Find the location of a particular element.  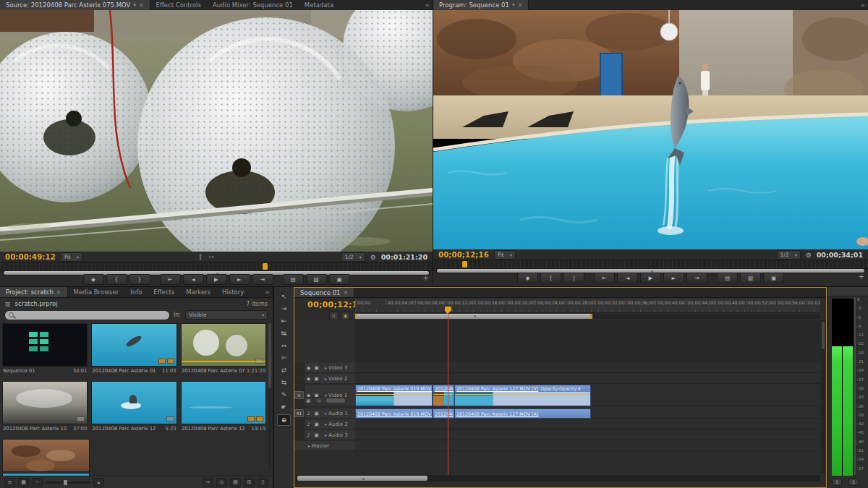

partial-clip-thumbnail is located at coordinates (46, 455).